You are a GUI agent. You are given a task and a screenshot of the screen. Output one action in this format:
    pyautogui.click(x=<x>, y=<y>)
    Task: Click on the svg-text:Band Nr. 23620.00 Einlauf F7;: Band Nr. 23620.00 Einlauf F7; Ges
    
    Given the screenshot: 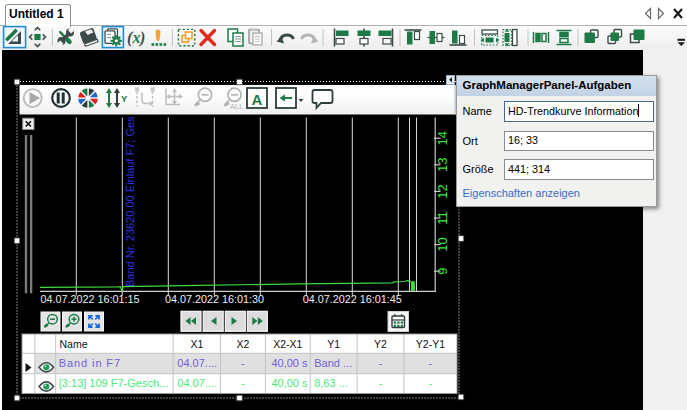 What is the action you would take?
    pyautogui.click(x=130, y=200)
    